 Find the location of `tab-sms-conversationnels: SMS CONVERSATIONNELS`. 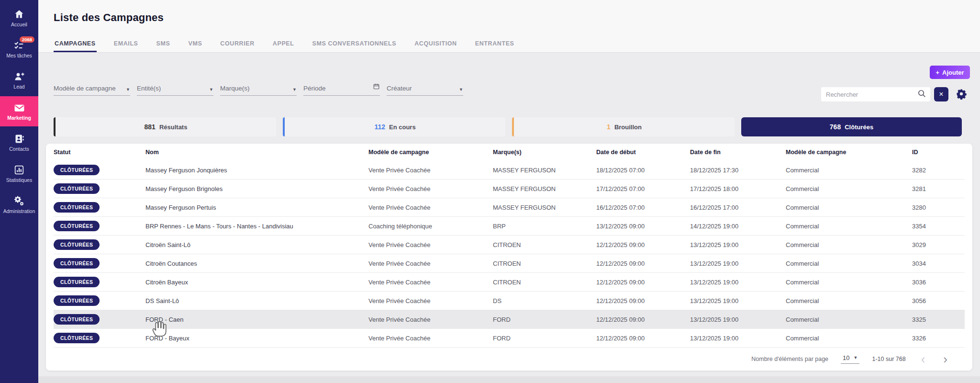

tab-sms-conversationnels: SMS CONVERSATIONNELS is located at coordinates (355, 45).